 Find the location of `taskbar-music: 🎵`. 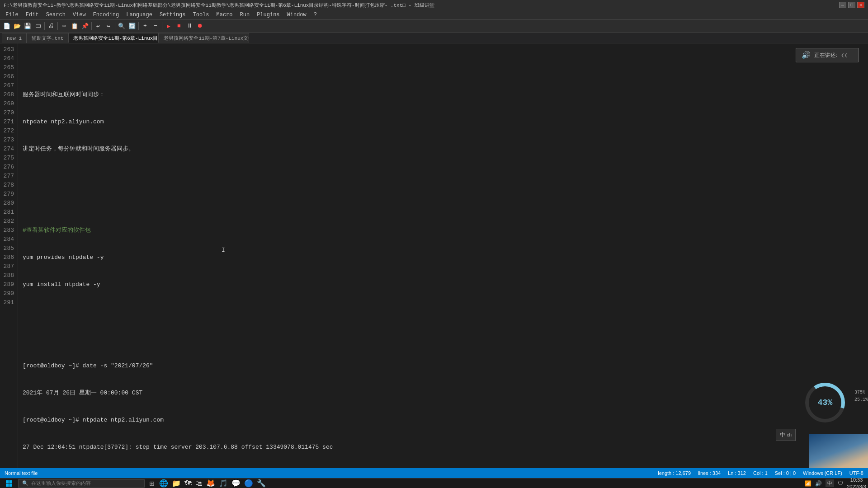

taskbar-music: 🎵 is located at coordinates (223, 483).